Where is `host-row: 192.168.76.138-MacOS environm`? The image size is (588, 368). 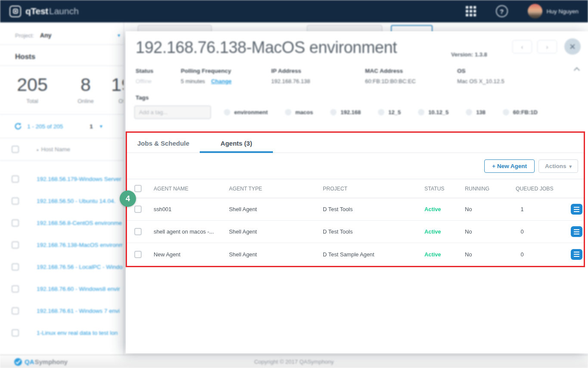 host-row: 192.168.76.138-MacOS environm is located at coordinates (62, 245).